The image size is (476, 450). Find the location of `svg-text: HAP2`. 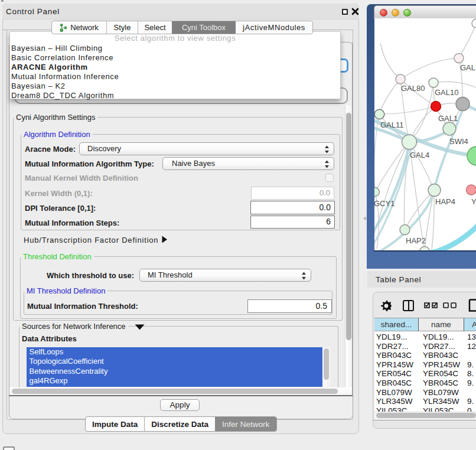

svg-text: HAP2 is located at coordinates (416, 241).